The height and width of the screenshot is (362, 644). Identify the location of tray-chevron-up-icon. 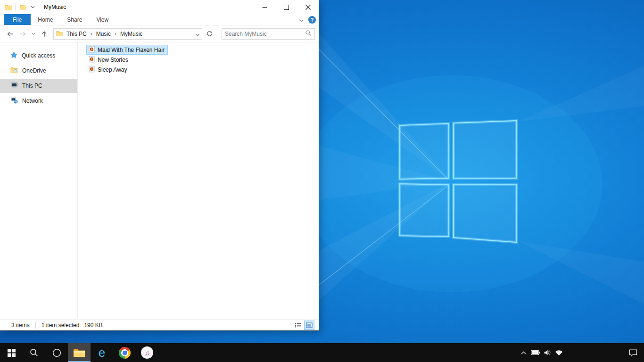
(523, 353).